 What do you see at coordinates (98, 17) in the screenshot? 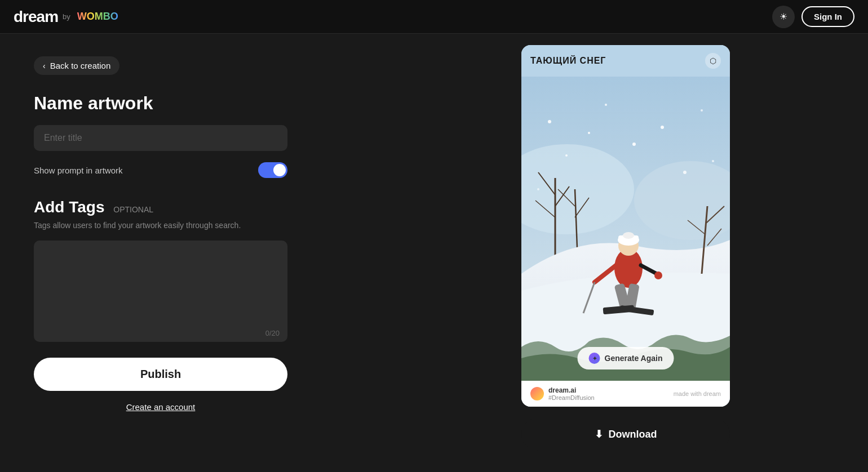
I see `logo-wombo: WOMBO` at bounding box center [98, 17].